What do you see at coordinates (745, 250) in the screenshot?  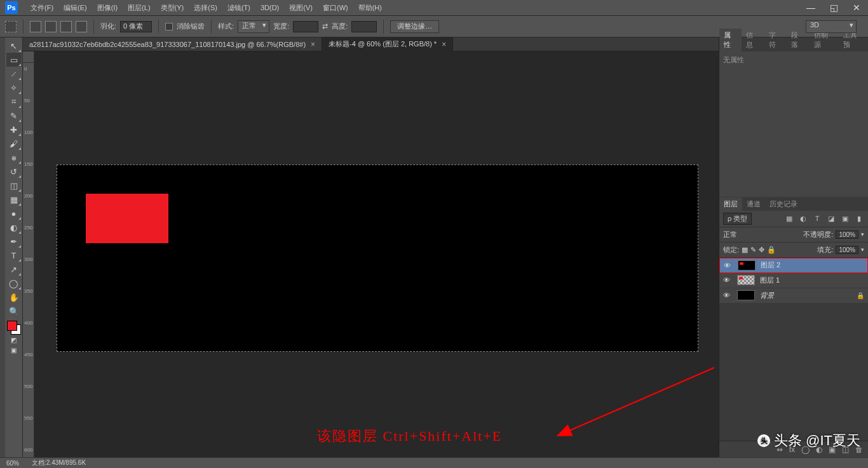 I see `lock-transparent-icon: ▩` at bounding box center [745, 250].